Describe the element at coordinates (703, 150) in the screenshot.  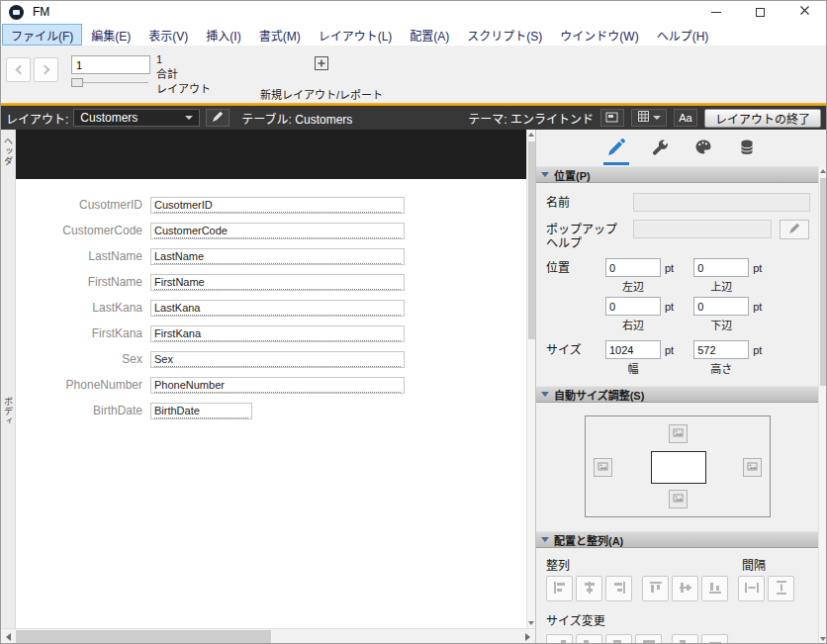
I see `tab-appearance` at that location.